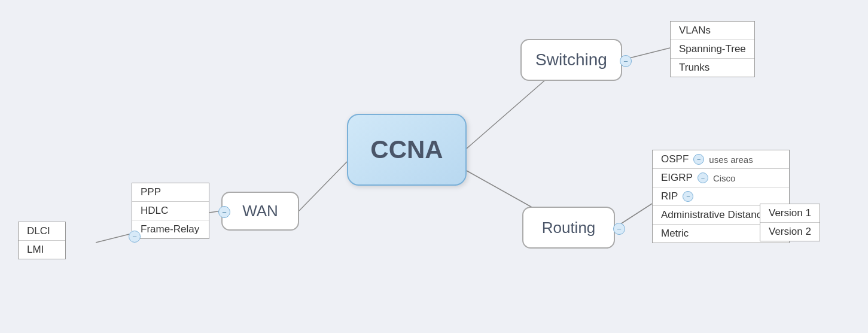  Describe the element at coordinates (626, 61) in the screenshot. I see `switching-collapse-btn: −` at that location.